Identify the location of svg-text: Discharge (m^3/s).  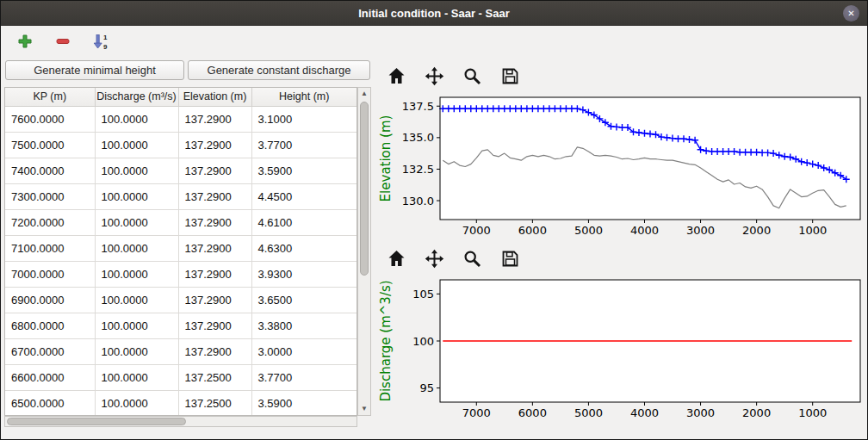
(386, 341).